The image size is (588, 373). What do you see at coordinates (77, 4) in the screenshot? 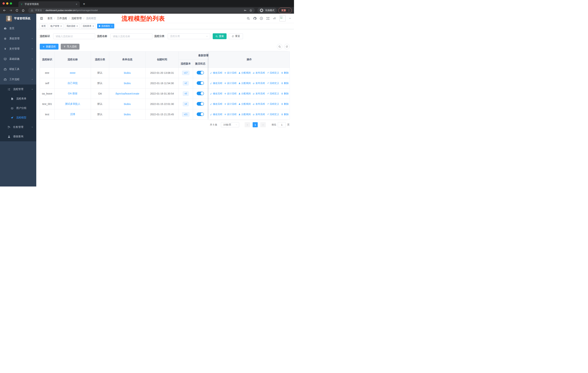
I see `tab-close-icon: ×` at bounding box center [77, 4].